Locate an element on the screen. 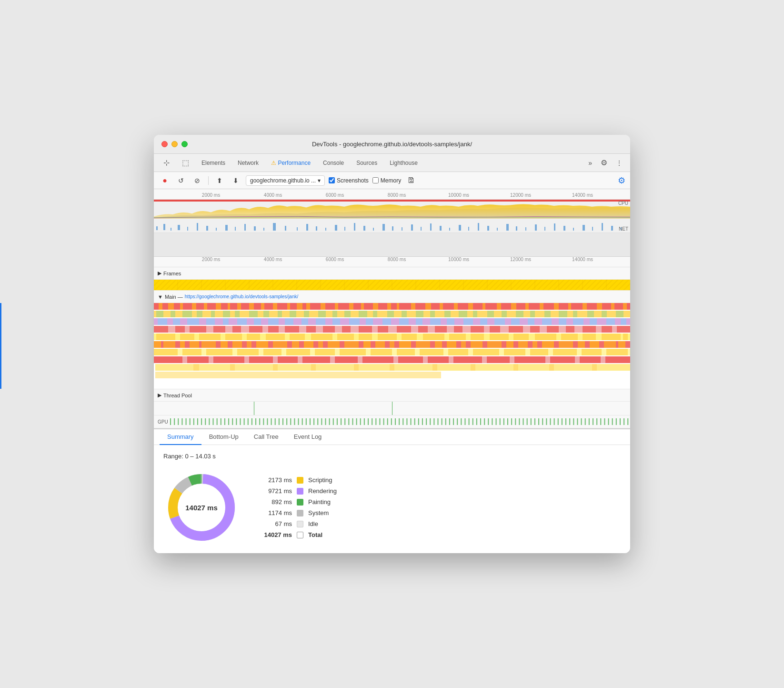  tab-network: Network is located at coordinates (248, 163).